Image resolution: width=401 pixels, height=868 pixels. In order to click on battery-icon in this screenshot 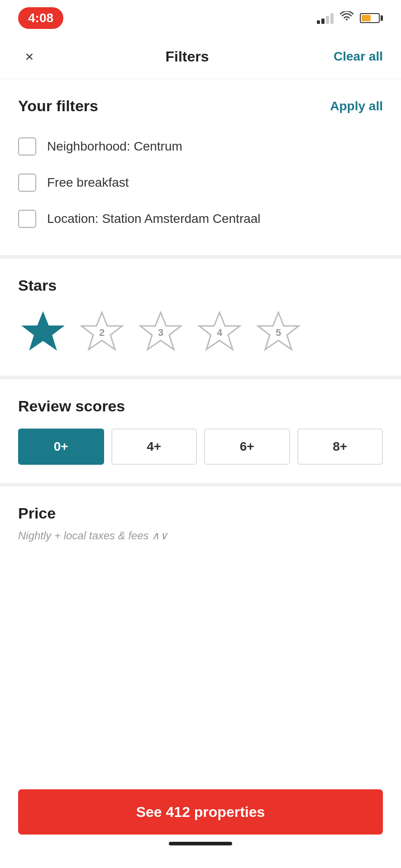, I will do `click(371, 18)`.